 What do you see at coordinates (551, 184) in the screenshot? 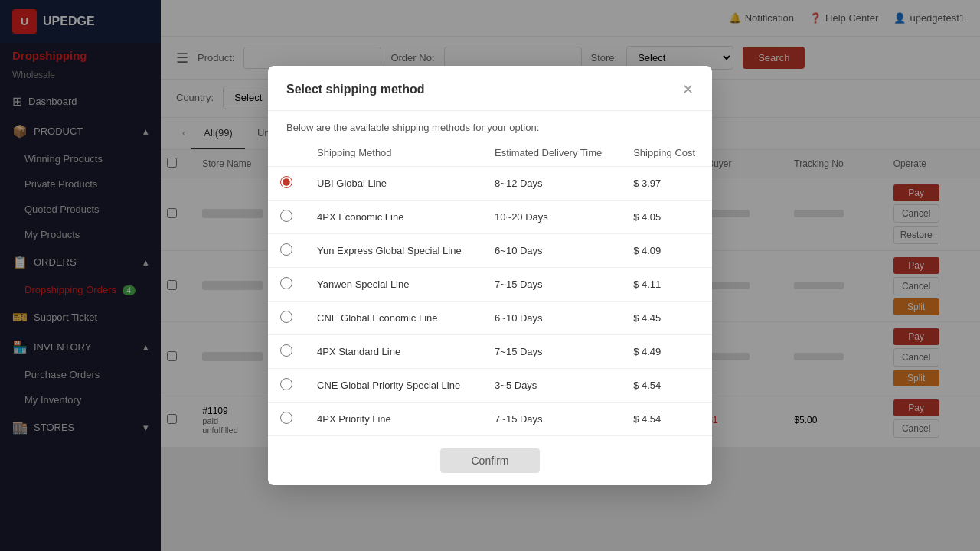
I see `shipping-delivery-0: 8~12 Days` at bounding box center [551, 184].